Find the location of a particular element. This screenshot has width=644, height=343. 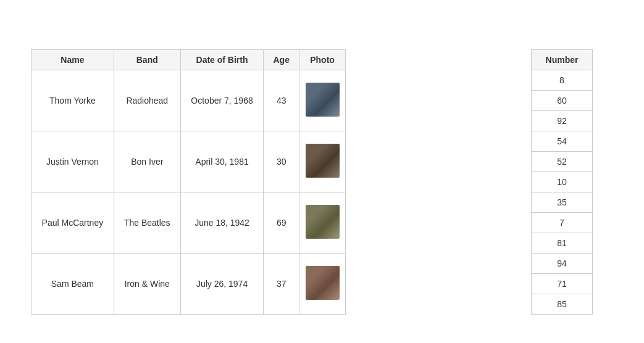

cell-dob: April 30, 1981 is located at coordinates (222, 162).